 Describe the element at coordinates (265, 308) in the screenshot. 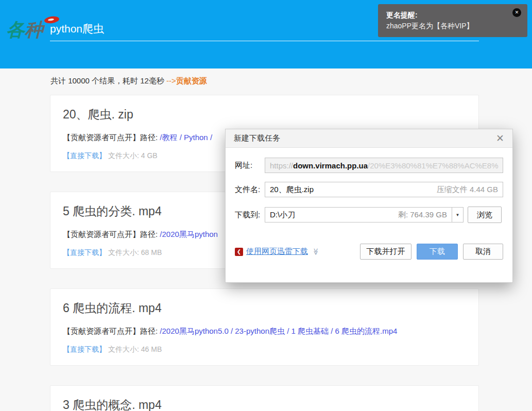

I see `result-title: 6 爬虫的流程. mp4` at that location.